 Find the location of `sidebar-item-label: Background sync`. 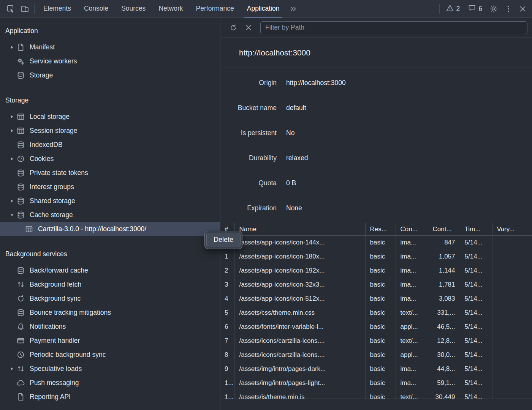

sidebar-item-label: Background sync is located at coordinates (55, 298).